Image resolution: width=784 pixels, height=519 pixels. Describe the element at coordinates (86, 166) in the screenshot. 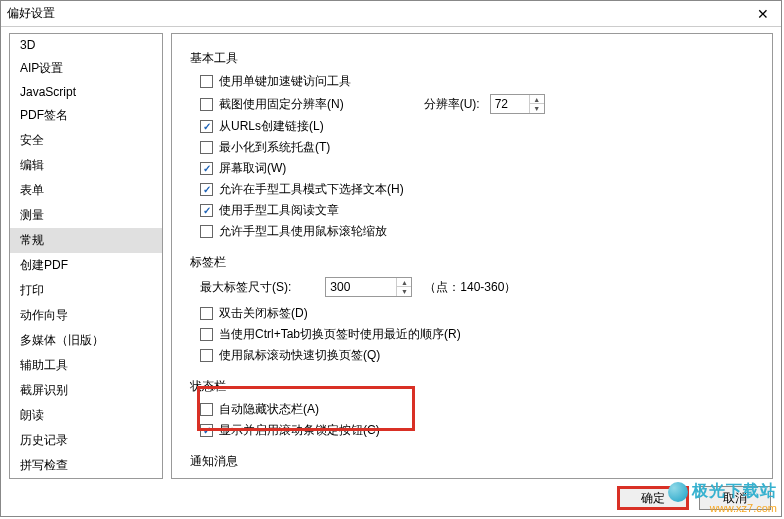

I see `sidebar-item: 编辑` at that location.